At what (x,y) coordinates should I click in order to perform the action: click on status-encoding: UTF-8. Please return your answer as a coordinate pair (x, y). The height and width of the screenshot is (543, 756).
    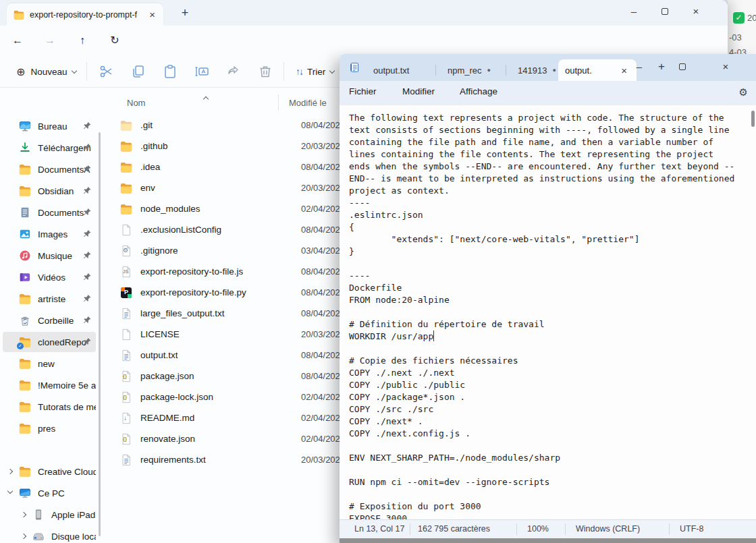
    Looking at the image, I should click on (691, 529).